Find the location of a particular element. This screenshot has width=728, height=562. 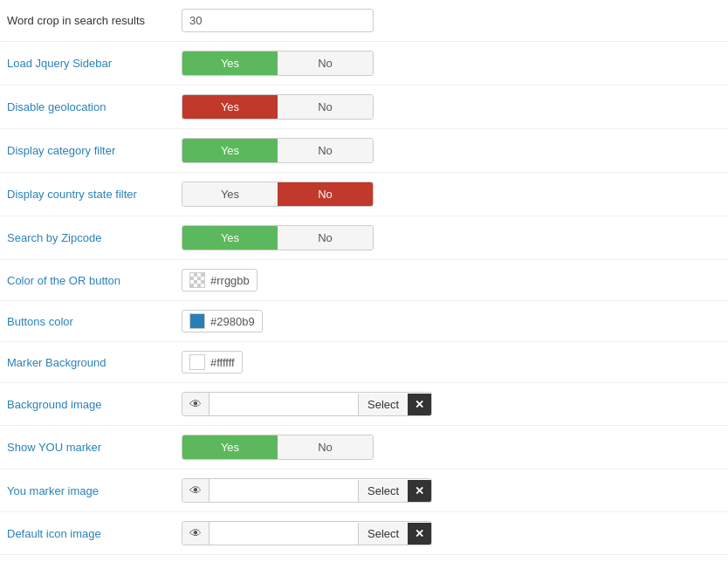

label-default-icon-image: Default icon image is located at coordinates (87, 534).